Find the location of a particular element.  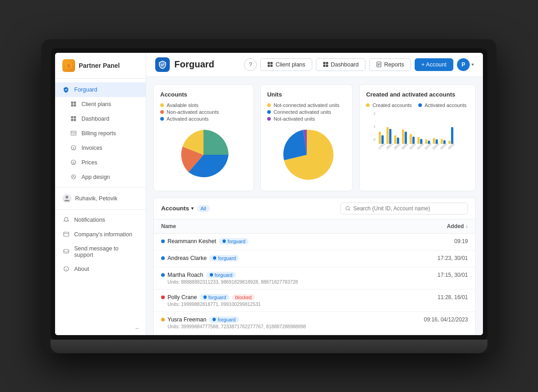

company-icon is located at coordinates (66, 234).